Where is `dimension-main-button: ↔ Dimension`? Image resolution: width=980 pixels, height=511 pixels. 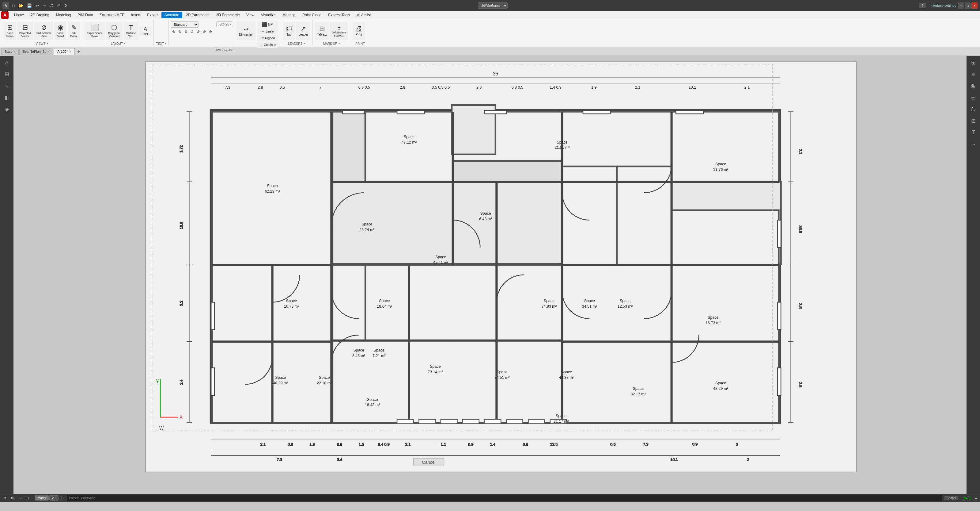
dimension-main-button: ↔ Dimension is located at coordinates (246, 30).